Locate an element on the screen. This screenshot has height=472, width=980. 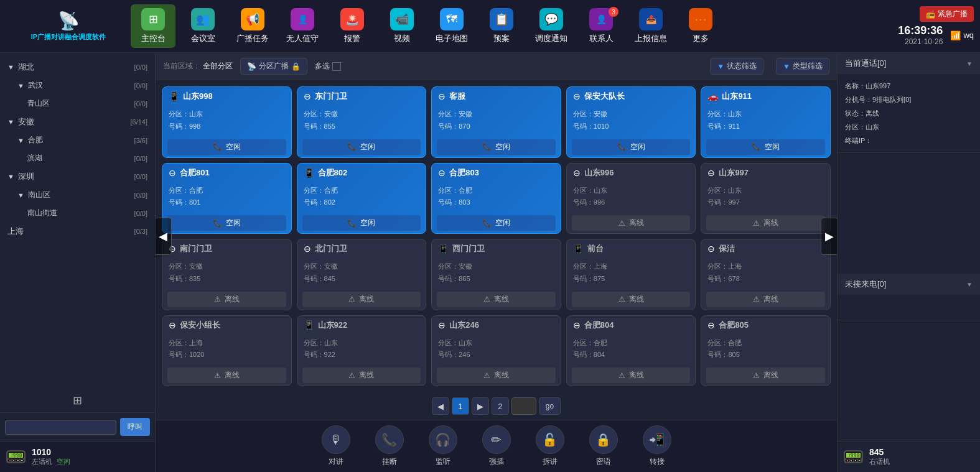
sidebar-item-nanshan-street: 南山街道 [0/0] is located at coordinates (77, 213).